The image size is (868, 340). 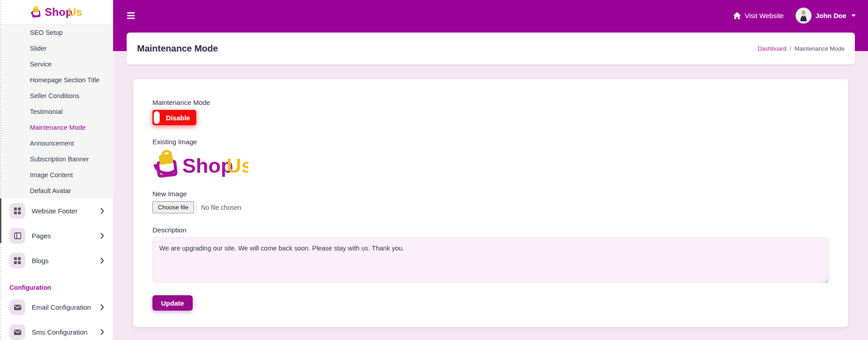 I want to click on home-icon, so click(x=737, y=15).